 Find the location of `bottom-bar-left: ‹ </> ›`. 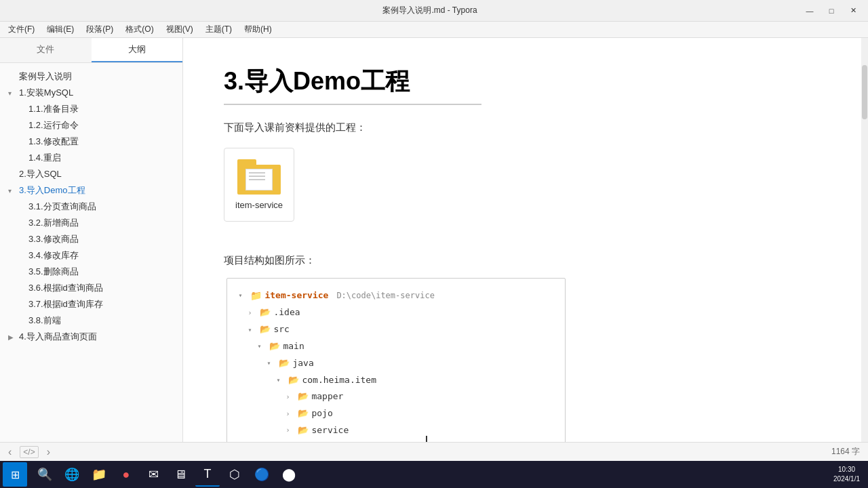

bottom-bar-left: ‹ </> › is located at coordinates (29, 452).